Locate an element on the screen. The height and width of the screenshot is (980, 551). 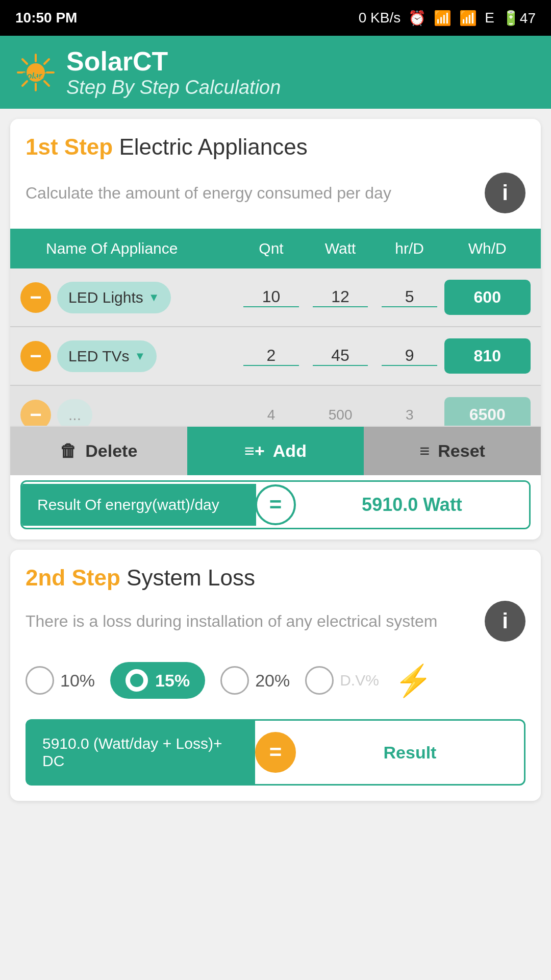
remove-button-3: − is located at coordinates (36, 413).